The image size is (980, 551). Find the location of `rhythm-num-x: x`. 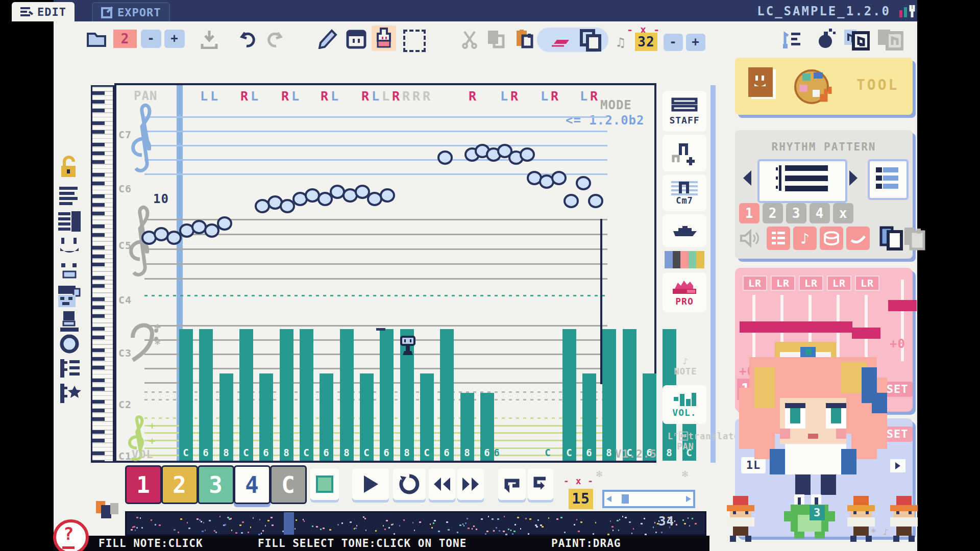

rhythm-num-x: x is located at coordinates (843, 213).